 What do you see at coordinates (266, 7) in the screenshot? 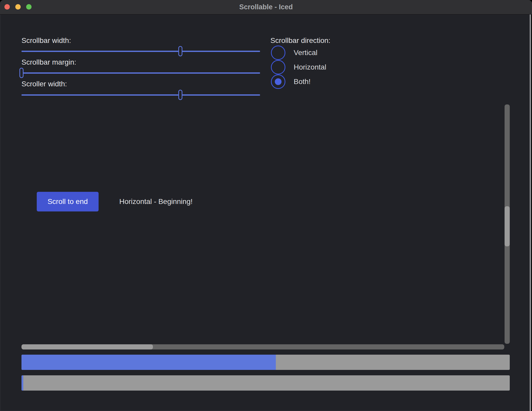
I see `titlebar: Scrollable - Iced` at bounding box center [266, 7].